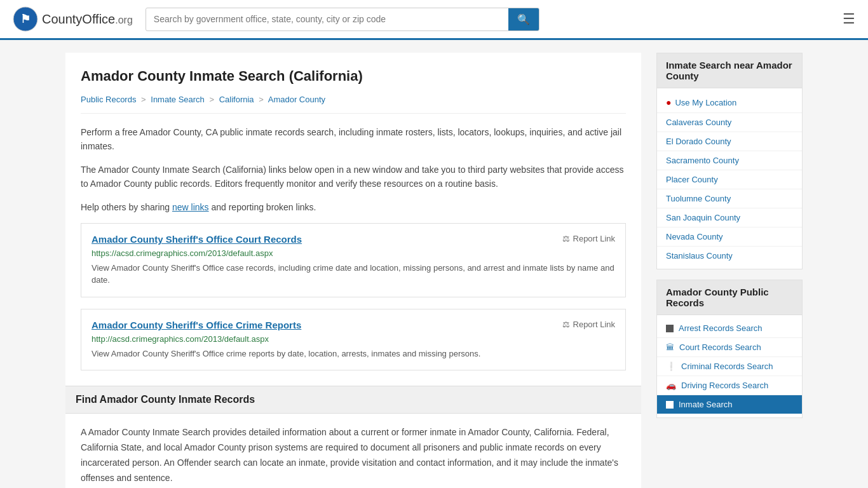 The width and height of the screenshot is (868, 488). Describe the element at coordinates (434, 20) in the screenshot. I see `site-header: ⚑ CountyOffice.org 🔍 ☰` at that location.